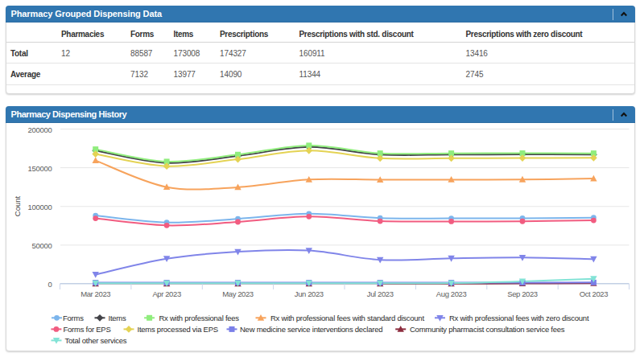  What do you see at coordinates (87, 330) in the screenshot?
I see `svg-text: Forms for EPS` at bounding box center [87, 330].